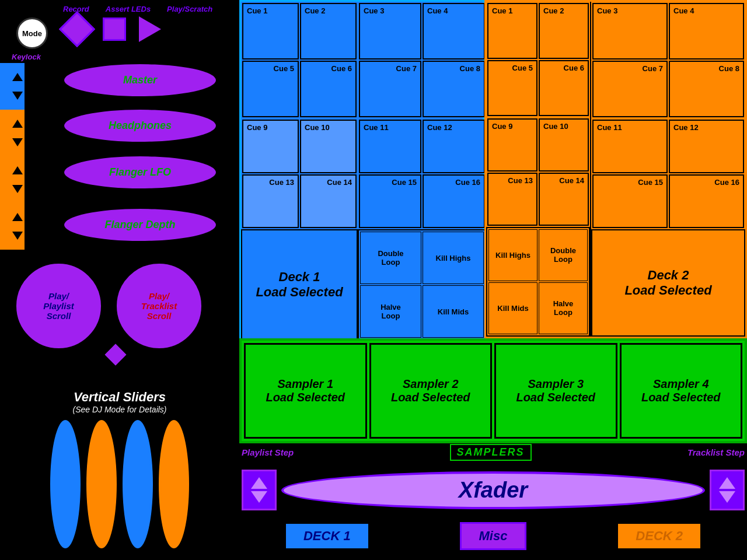  What do you see at coordinates (630, 89) in the screenshot?
I see `deck2-cue7: Cue 7` at bounding box center [630, 89].